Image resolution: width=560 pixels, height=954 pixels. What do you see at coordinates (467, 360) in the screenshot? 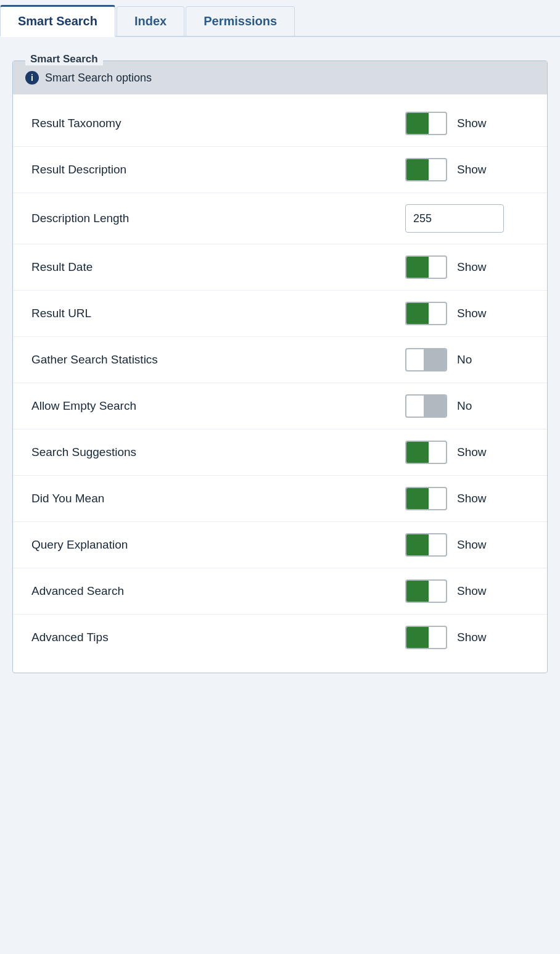
I see `setting-control-gather-search-statistics: No` at bounding box center [467, 360].